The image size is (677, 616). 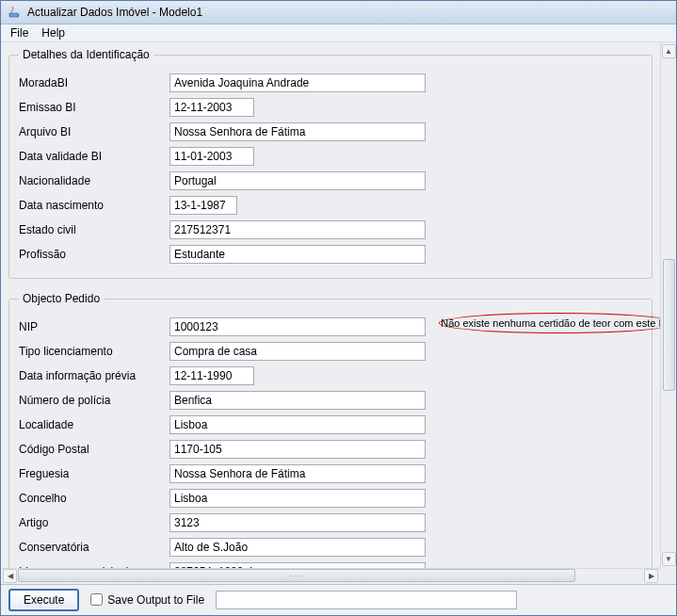 I want to click on group-identificacao-legend: Detalhes da Identificação, so click(x=87, y=55).